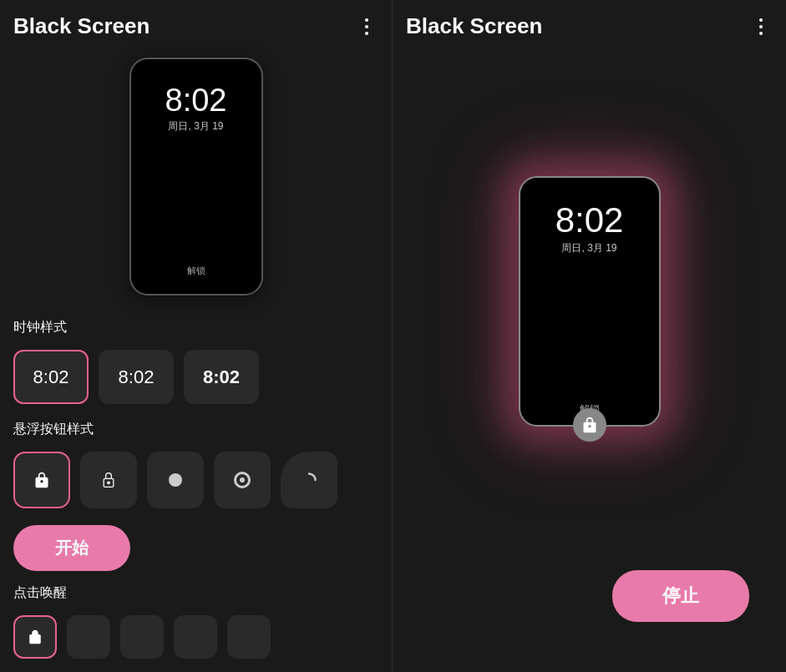 This screenshot has height=672, width=786. I want to click on left-header: Black Screen, so click(195, 25).